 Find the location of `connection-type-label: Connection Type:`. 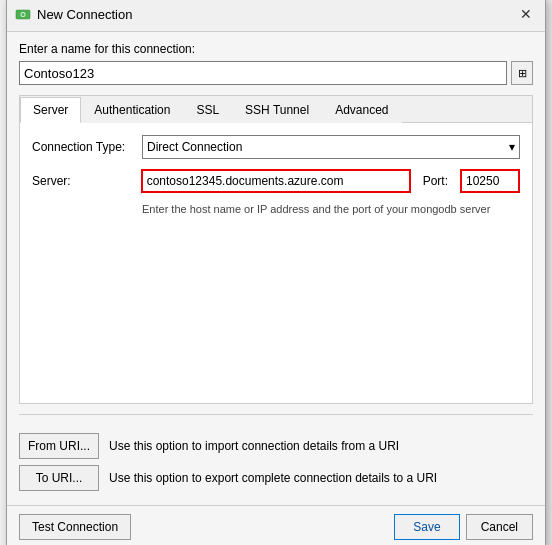

connection-type-label: Connection Type: is located at coordinates (87, 147).